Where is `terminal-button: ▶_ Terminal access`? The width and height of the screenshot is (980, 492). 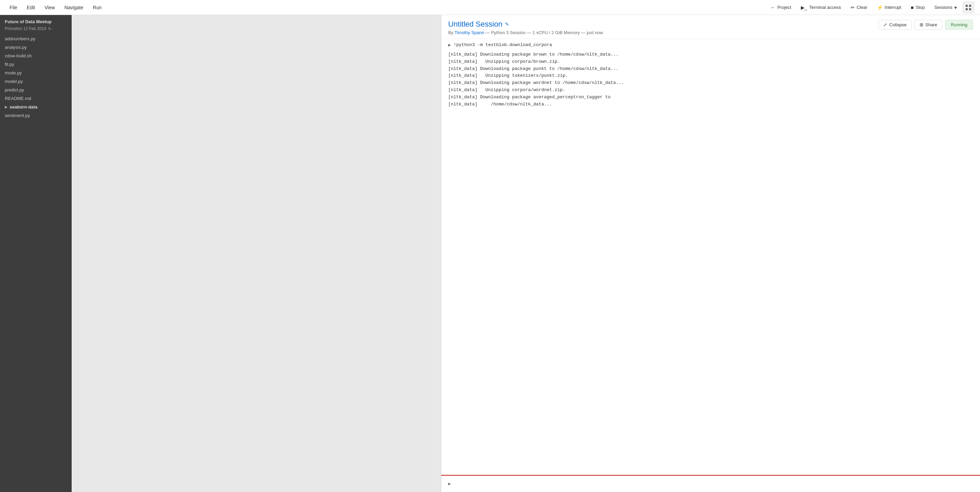 terminal-button: ▶_ Terminal access is located at coordinates (821, 8).